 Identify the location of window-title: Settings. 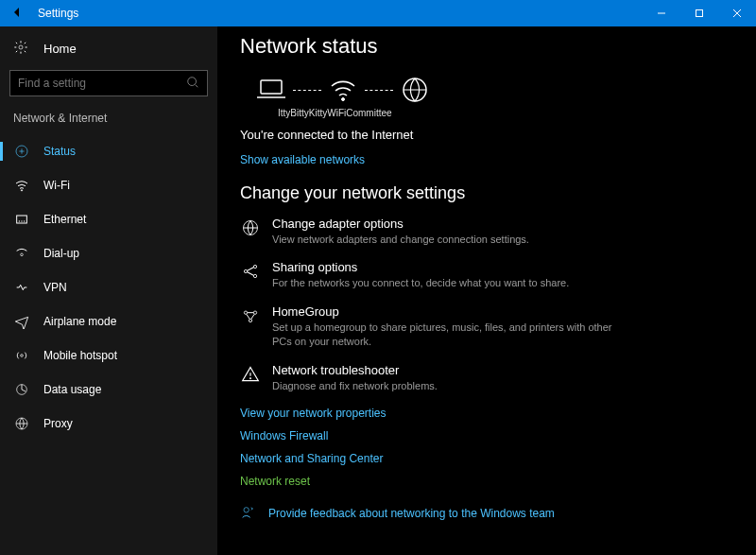
(338, 13).